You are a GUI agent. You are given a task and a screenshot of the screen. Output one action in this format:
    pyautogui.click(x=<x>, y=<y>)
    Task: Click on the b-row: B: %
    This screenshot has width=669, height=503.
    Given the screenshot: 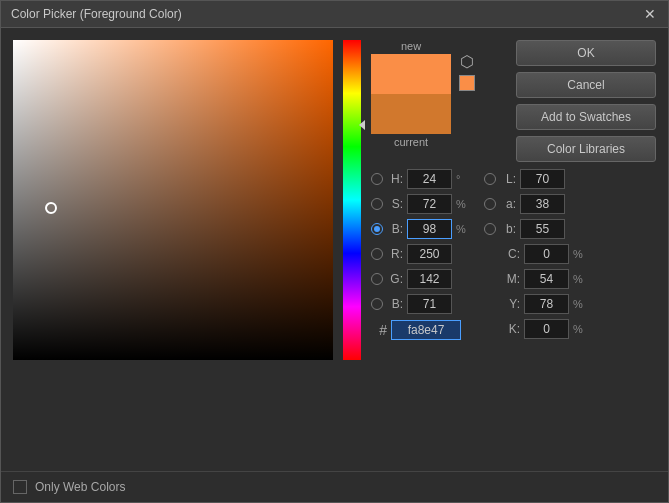 What is the action you would take?
    pyautogui.click(x=420, y=229)
    